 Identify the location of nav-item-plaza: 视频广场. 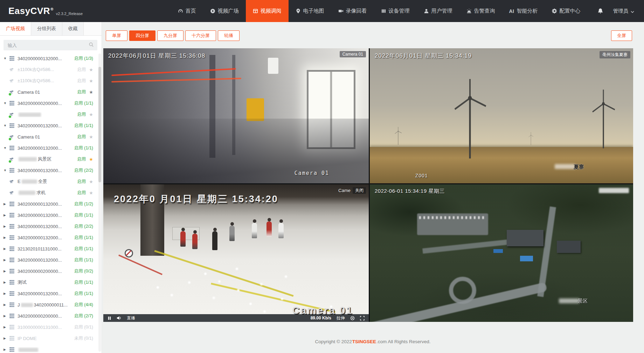
(224, 11).